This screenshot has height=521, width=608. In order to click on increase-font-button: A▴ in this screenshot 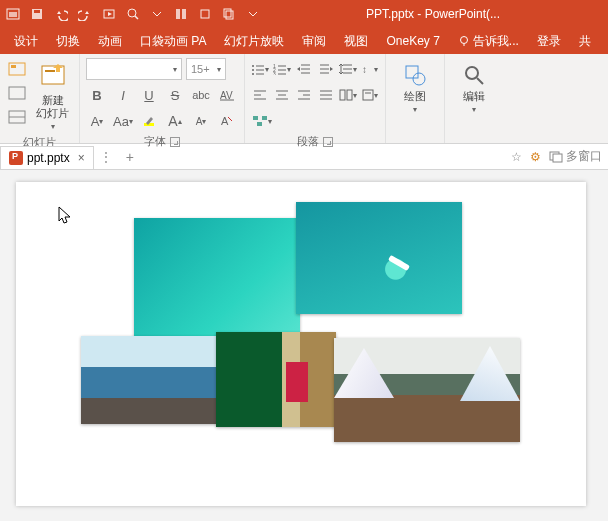, I will do `click(175, 121)`.